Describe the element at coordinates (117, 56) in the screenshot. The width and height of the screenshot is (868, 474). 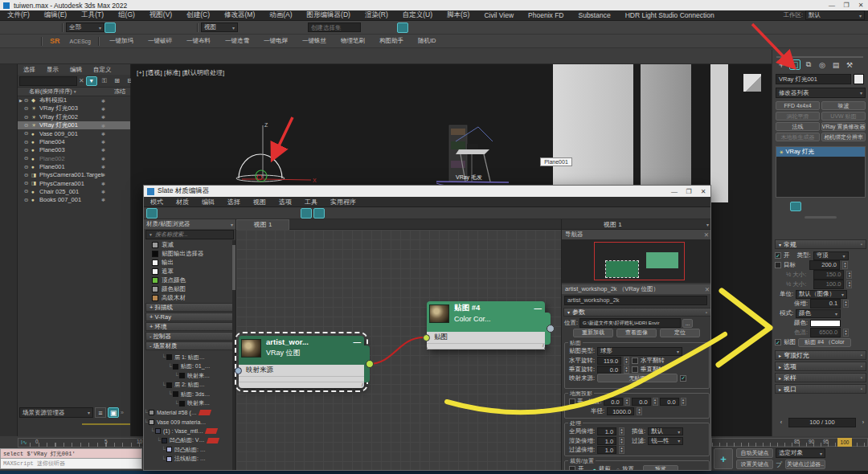
I see `box-primitive-icon` at that location.